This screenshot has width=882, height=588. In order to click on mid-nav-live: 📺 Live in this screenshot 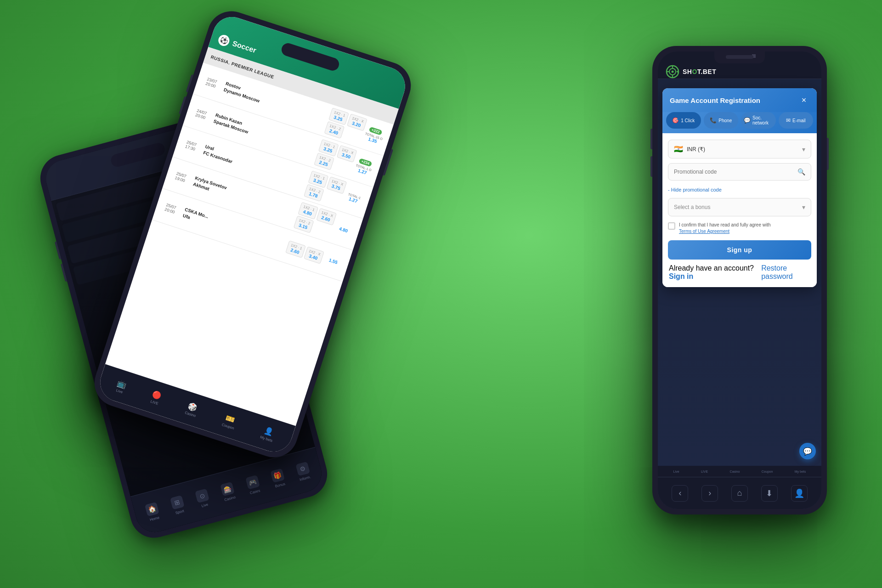, I will do `click(121, 386)`.